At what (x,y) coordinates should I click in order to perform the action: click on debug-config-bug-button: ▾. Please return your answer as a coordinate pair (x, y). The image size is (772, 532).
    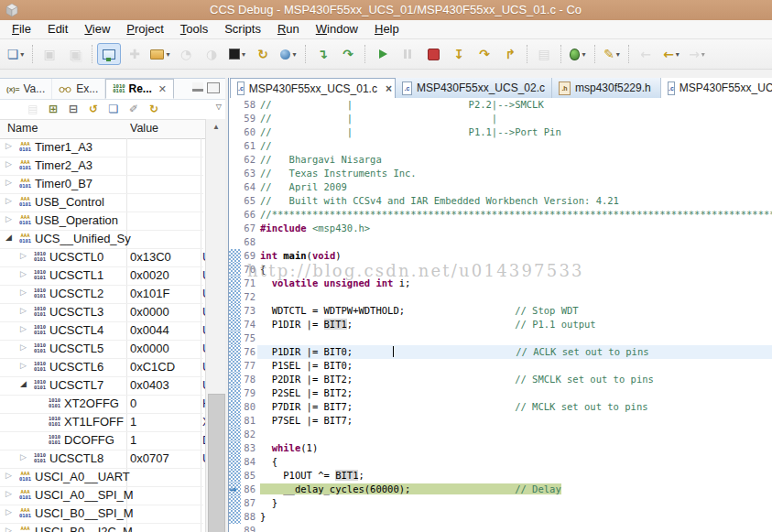
    Looking at the image, I should click on (578, 54).